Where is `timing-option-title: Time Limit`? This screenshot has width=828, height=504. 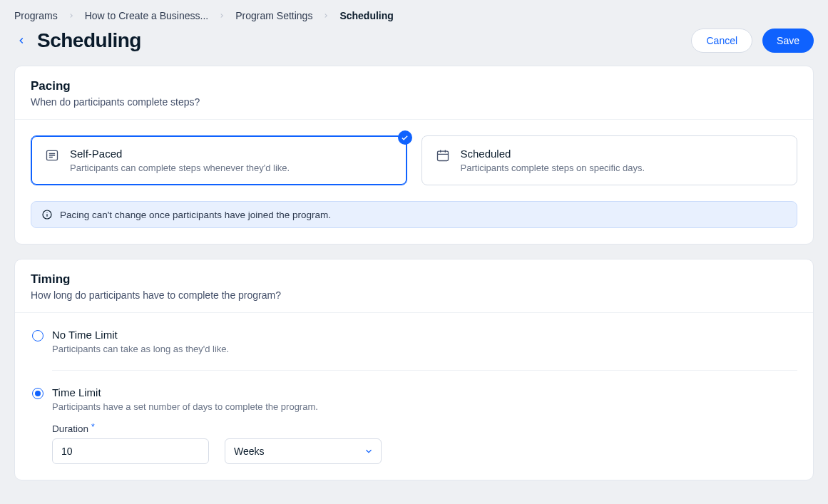 timing-option-title: Time Limit is located at coordinates (185, 392).